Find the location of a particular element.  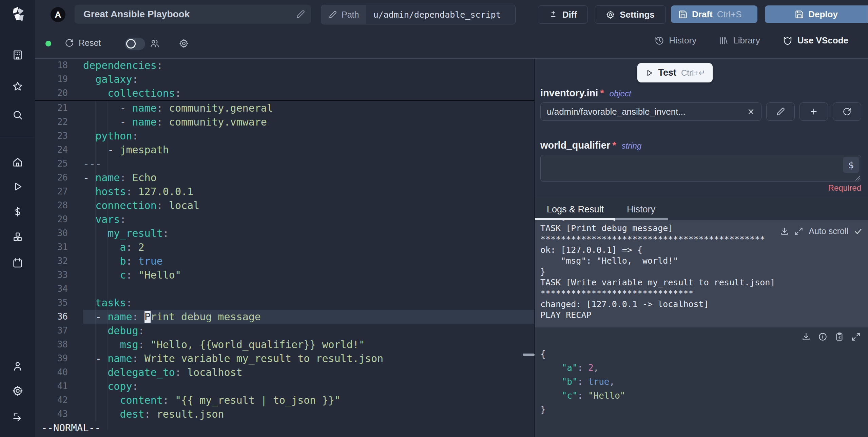

code-line-42: 42 content: "{{ my_result | to_json }}" is located at coordinates (285, 400).